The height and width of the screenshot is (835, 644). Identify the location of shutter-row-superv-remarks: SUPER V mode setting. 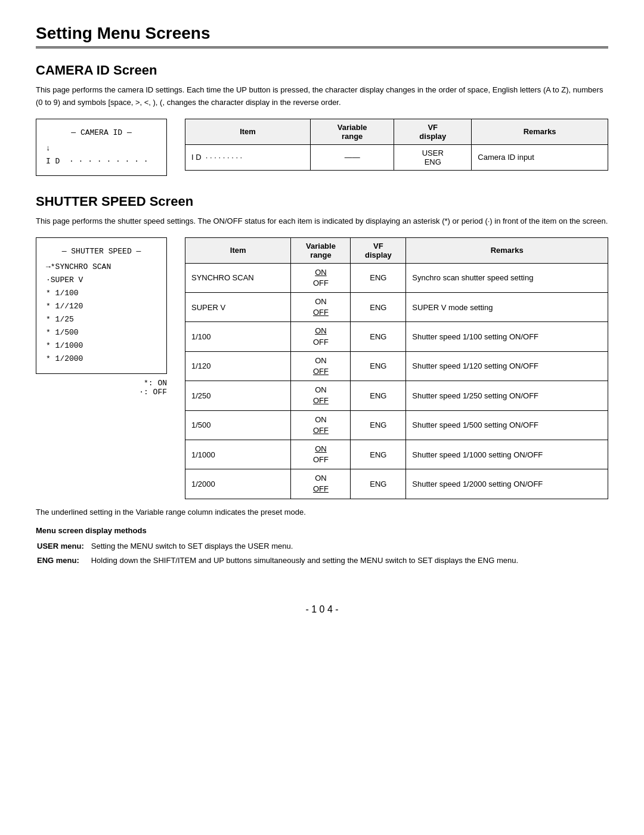
(507, 308).